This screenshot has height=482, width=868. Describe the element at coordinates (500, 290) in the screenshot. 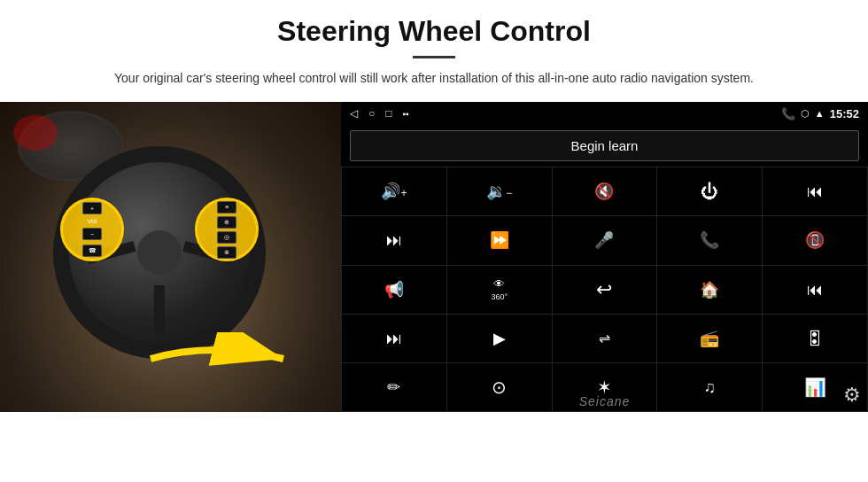

I see `view-360-icon: 👁360°` at that location.